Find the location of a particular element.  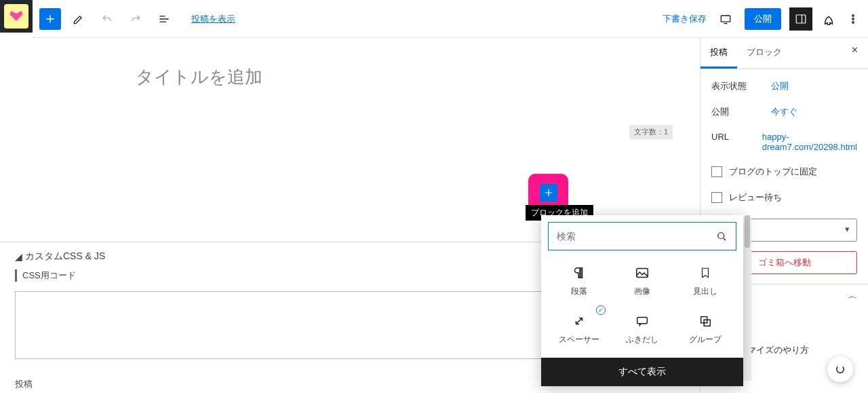

spacer-icon is located at coordinates (579, 321).